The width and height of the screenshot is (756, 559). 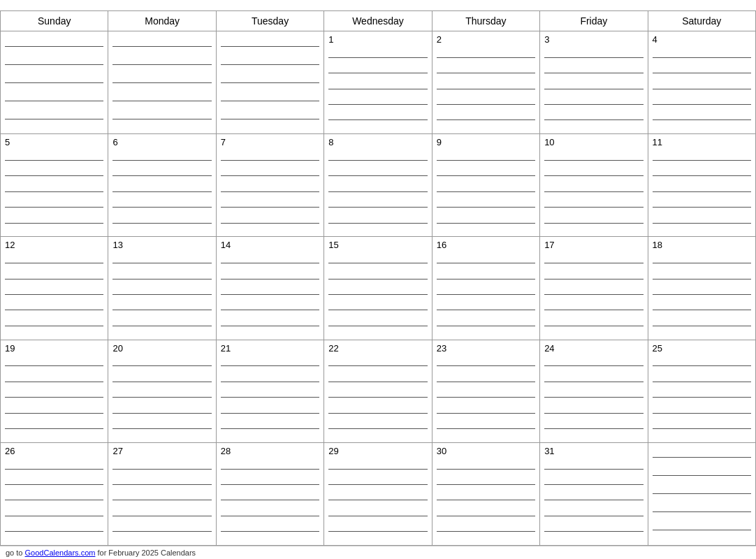 What do you see at coordinates (486, 494) in the screenshot?
I see `day-cell-30: 30` at bounding box center [486, 494].